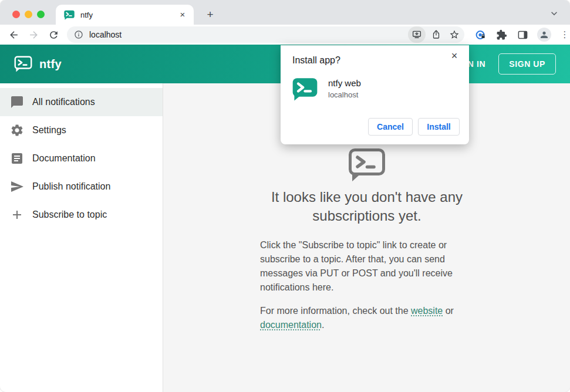 The height and width of the screenshot is (392, 570). I want to click on documentation-link: documentation, so click(291, 325).